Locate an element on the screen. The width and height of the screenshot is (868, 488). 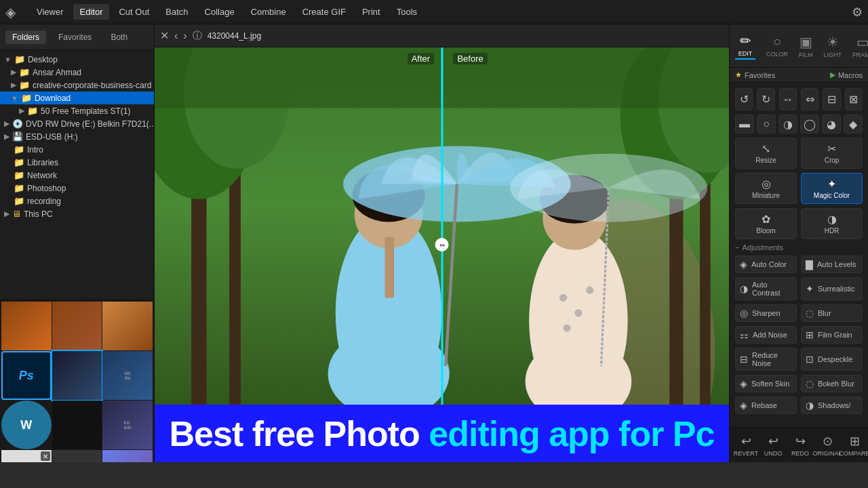
compare-btn: ⊞ COMPARE is located at coordinates (854, 445).